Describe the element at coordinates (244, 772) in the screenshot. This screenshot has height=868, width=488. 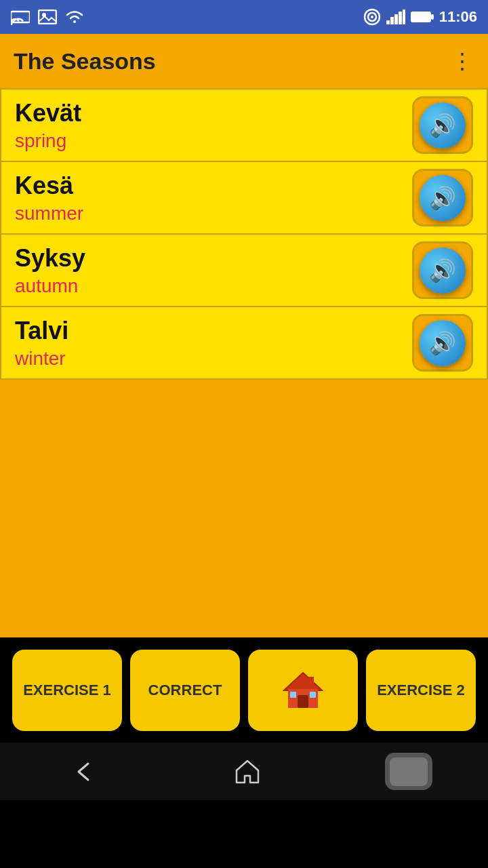
I see `nav-bar` at that location.